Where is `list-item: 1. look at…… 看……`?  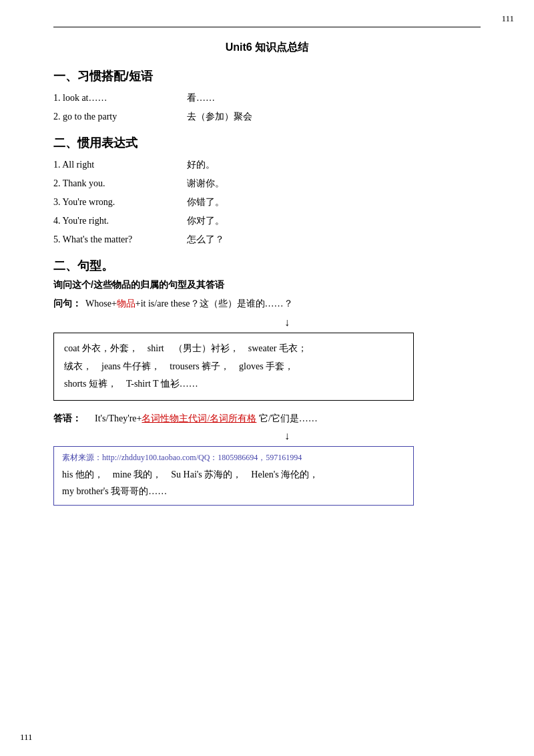 list-item: 1. look at…… 看…… is located at coordinates (267, 98).